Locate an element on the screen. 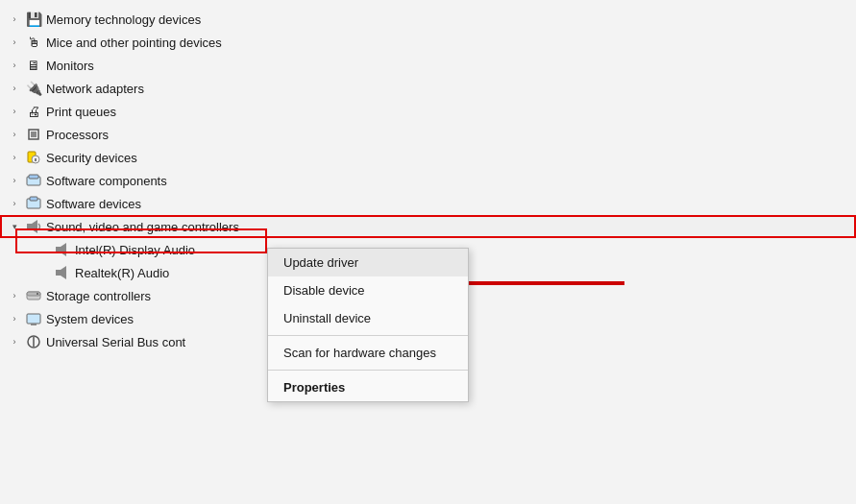  device-icon: 💾 is located at coordinates (34, 19).